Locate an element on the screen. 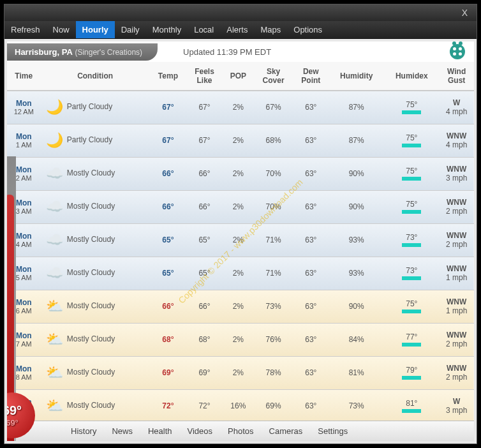 The image size is (481, 448). footer-videos: Videos is located at coordinates (200, 431).